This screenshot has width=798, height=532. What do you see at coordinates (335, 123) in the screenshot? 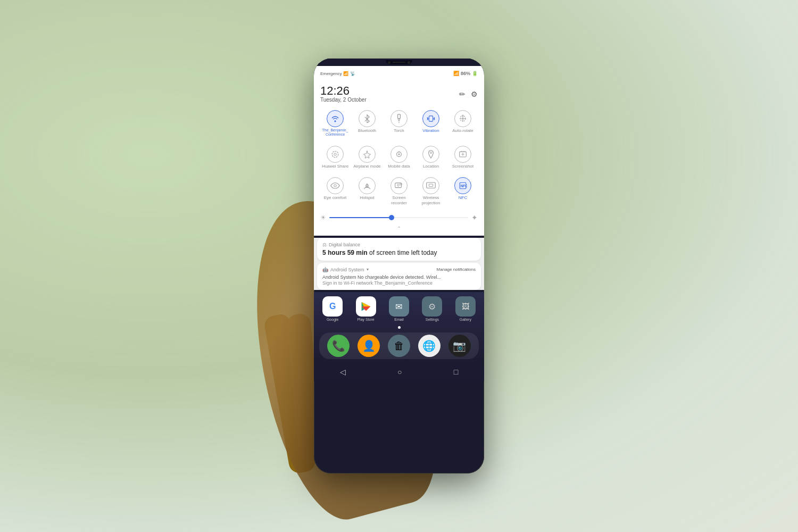
I see `qs-wifi: The_Benjamin_Conference` at bounding box center [335, 123].